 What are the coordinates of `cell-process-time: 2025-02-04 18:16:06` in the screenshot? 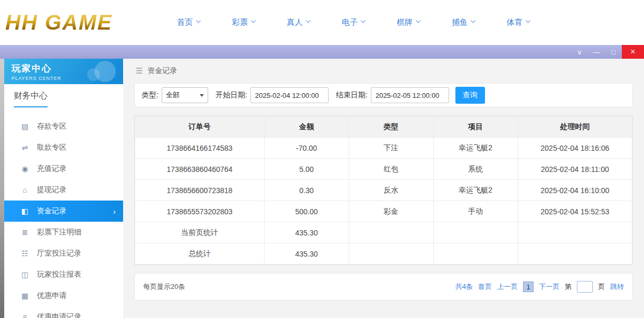 It's located at (575, 148).